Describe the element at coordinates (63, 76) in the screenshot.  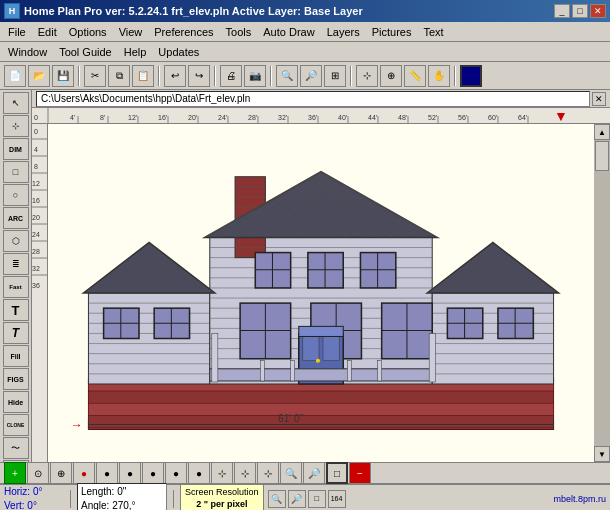
I see `save-button: 💾` at that location.